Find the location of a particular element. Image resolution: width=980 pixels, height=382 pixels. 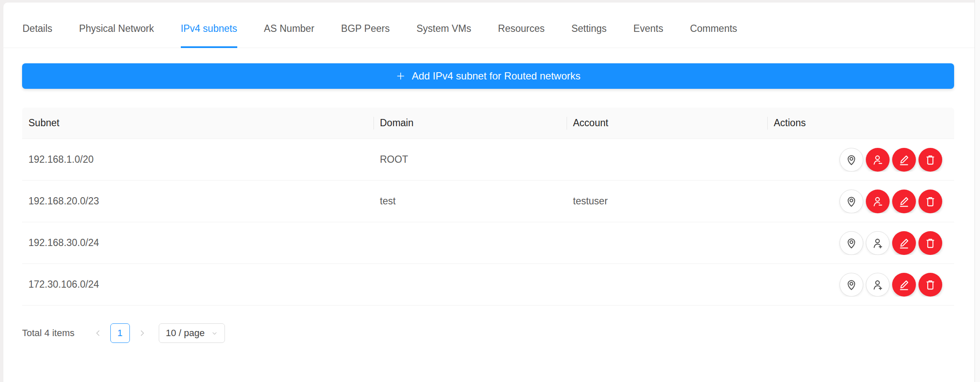

chevron-right-icon is located at coordinates (142, 333).